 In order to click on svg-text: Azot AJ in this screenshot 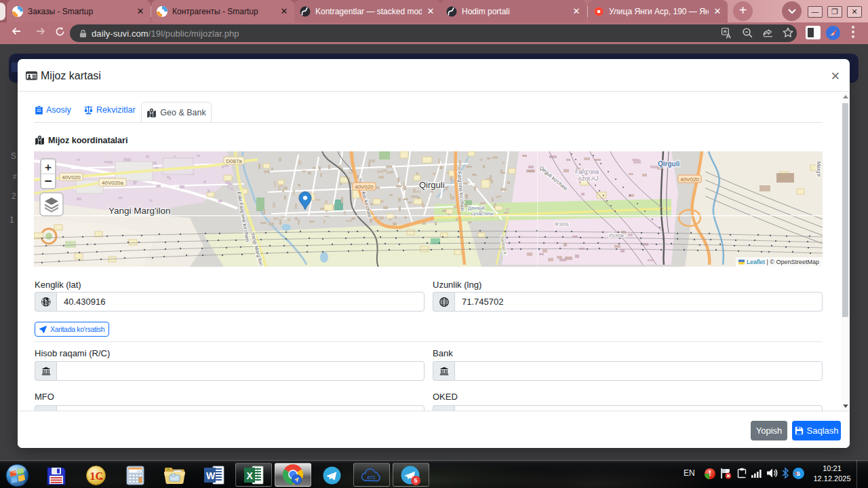, I will do `click(589, 179)`.